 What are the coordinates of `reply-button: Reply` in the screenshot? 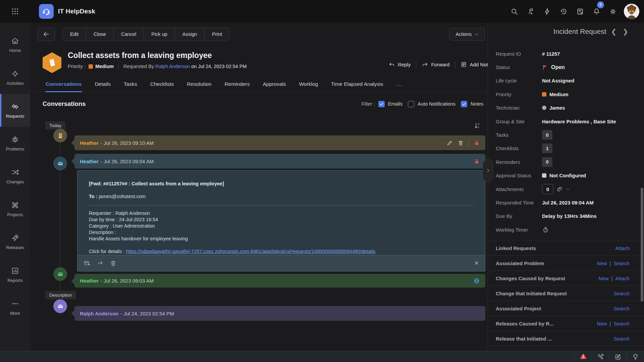 It's located at (399, 64).